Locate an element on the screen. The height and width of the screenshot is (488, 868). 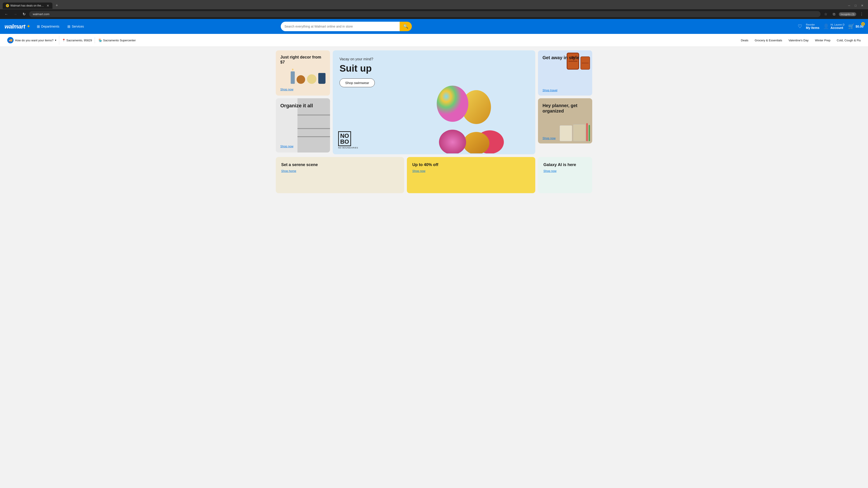
url-text: walmart.com is located at coordinates (41, 14).